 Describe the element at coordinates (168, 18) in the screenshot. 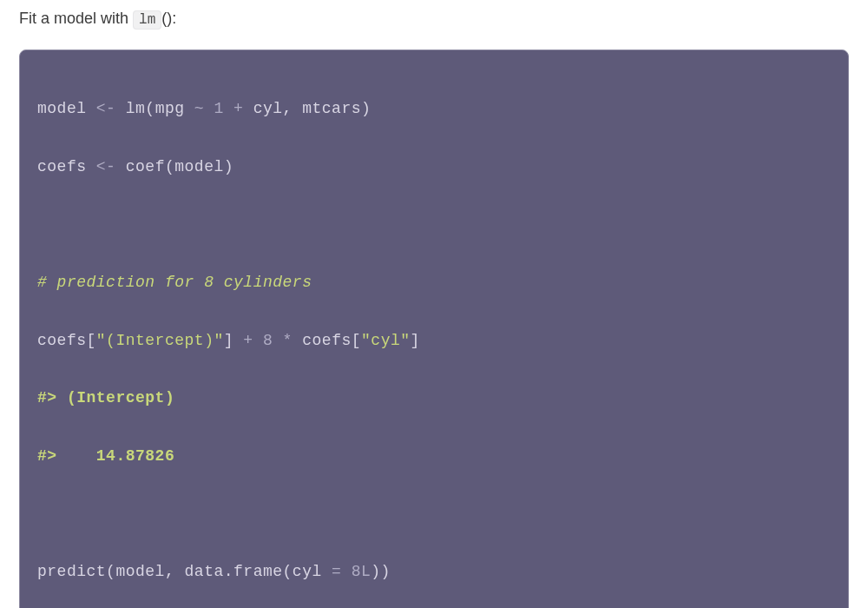

I see `prose-text-after: ():` at that location.